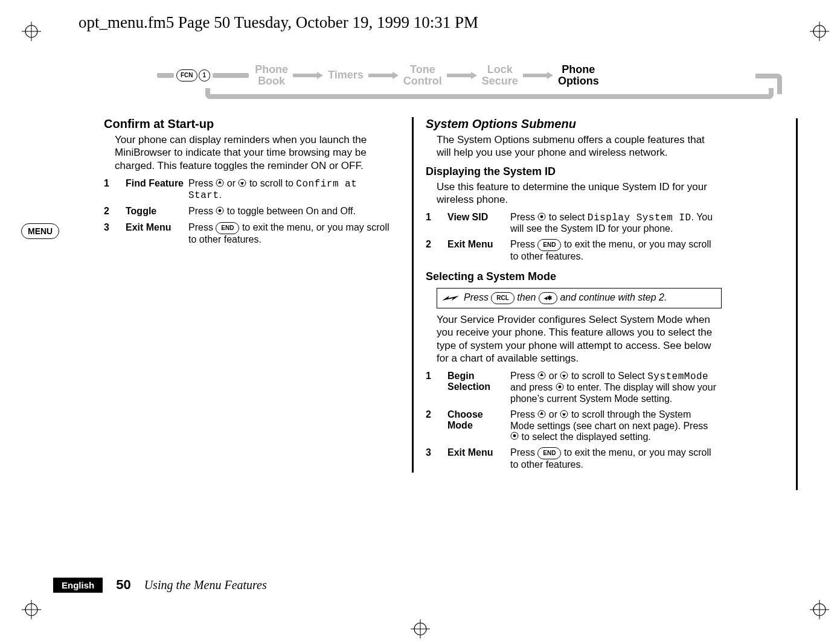  I want to click on breadcrumb-label: Control, so click(423, 81).